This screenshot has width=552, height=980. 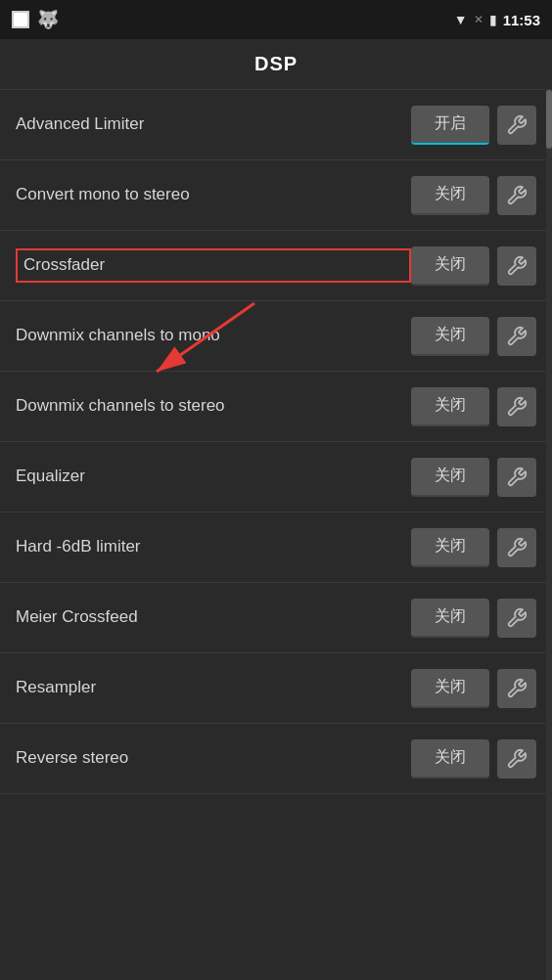 What do you see at coordinates (213, 124) in the screenshot?
I see `dsp-name-advanced-limiter: Advanced Limiter` at bounding box center [213, 124].